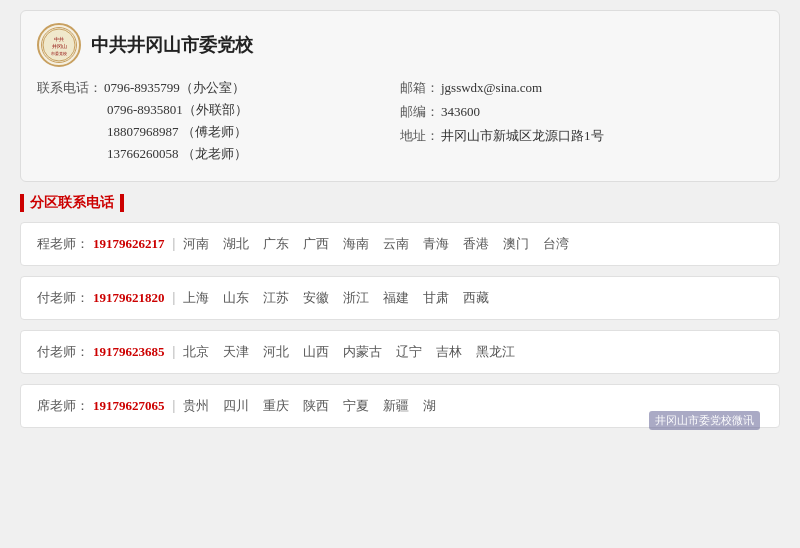  Describe the element at coordinates (460, 112) in the screenshot. I see `postcode-value: 343600` at that location.